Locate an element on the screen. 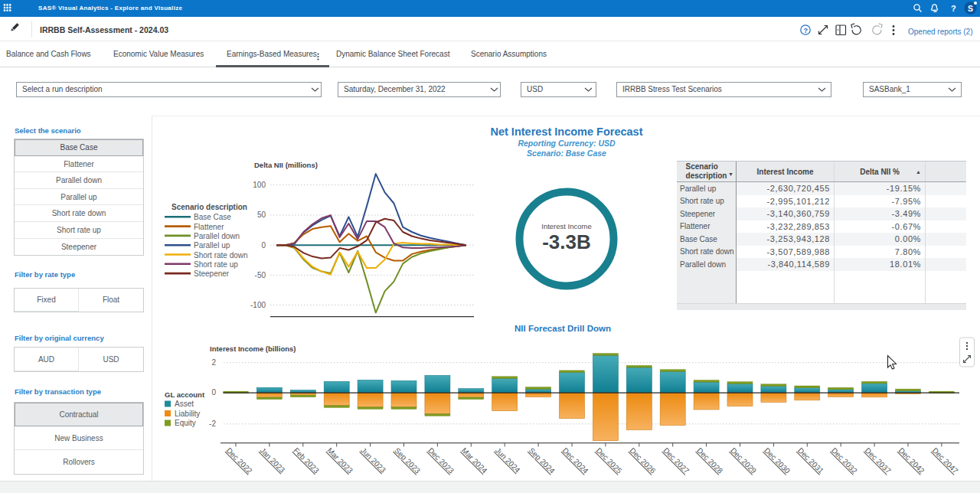 This screenshot has width=980, height=493. svg-text: Feb 2023 is located at coordinates (306, 461).